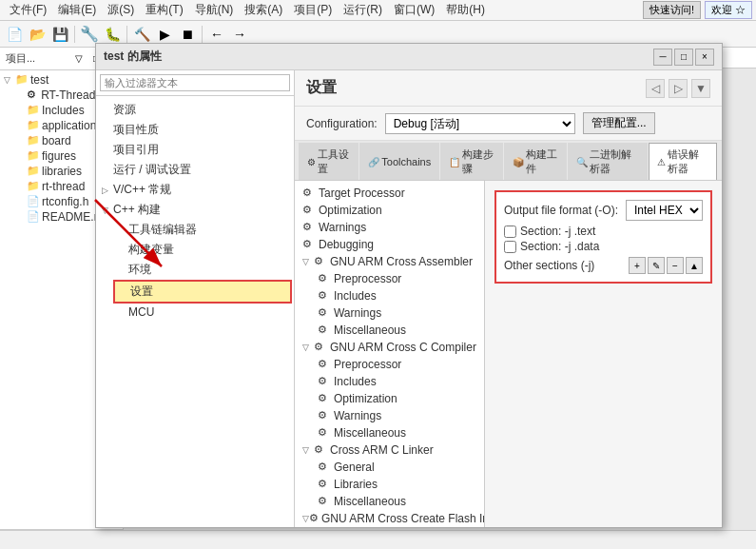  Describe the element at coordinates (378, 57) in the screenshot. I see `dialog-title: test 的属性` at that location.